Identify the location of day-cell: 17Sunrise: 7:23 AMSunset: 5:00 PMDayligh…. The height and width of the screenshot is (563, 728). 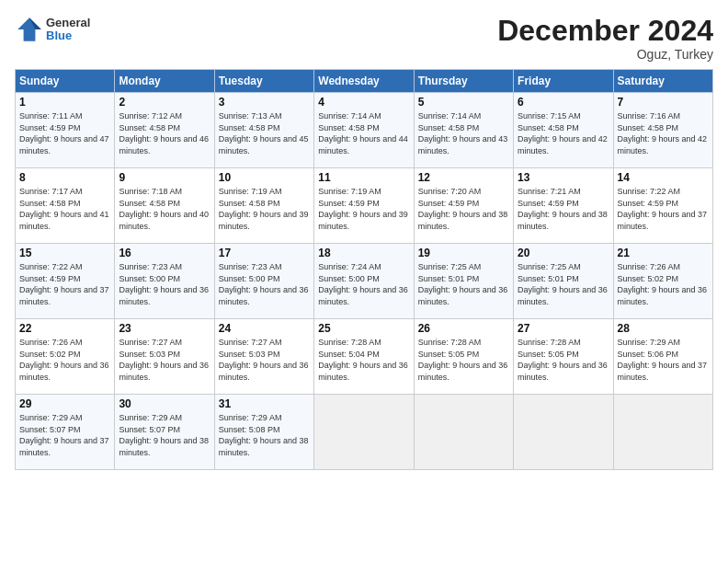
(264, 282).